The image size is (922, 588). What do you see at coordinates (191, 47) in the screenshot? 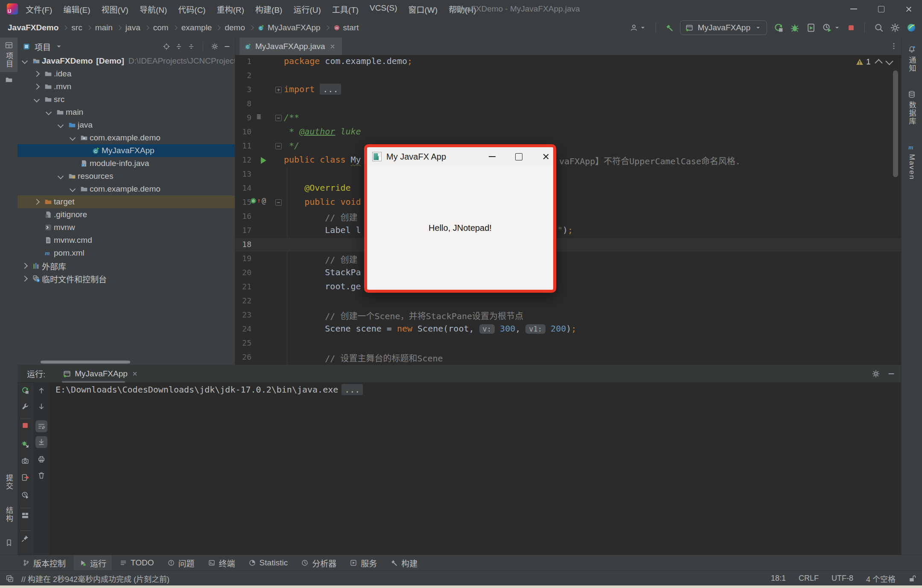
I see `collapse-button` at bounding box center [191, 47].